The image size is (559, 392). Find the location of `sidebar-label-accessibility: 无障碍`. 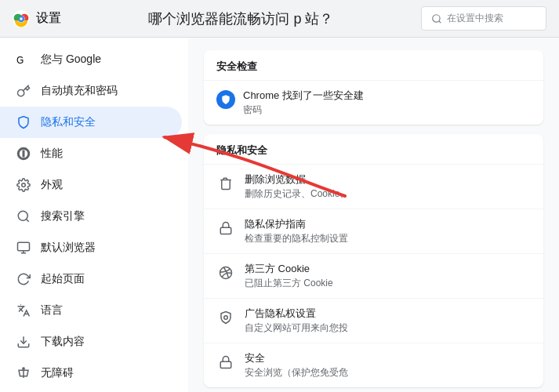

sidebar-label-accessibility: 无障碍 is located at coordinates (57, 373).